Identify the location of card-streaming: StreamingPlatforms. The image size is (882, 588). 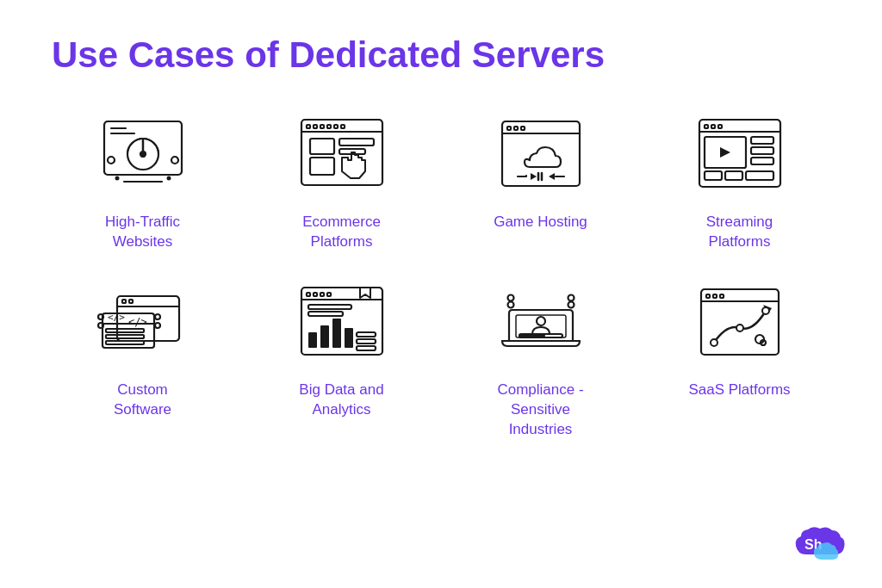
(739, 181).